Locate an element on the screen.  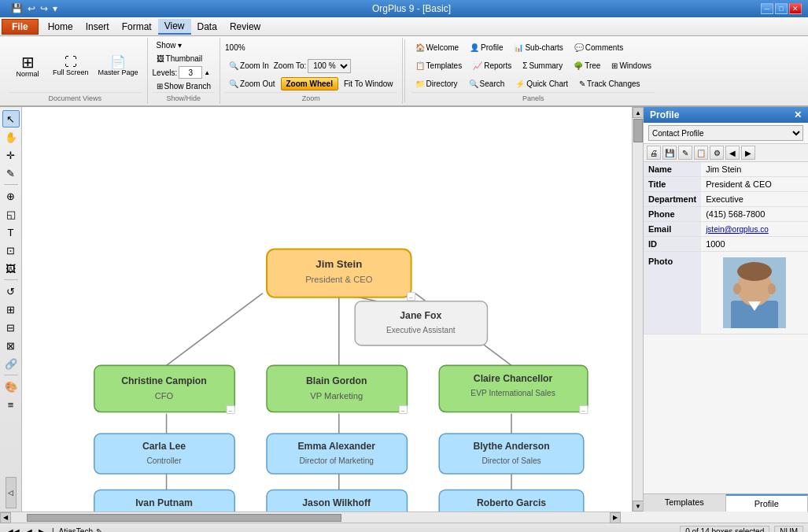
view-menu: View is located at coordinates (175, 27).